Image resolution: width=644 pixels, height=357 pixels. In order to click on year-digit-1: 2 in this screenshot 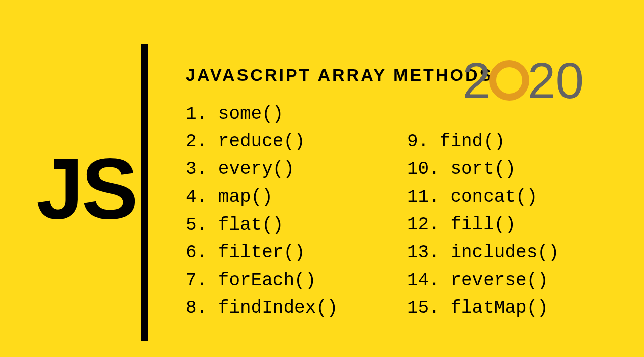, I will do `click(476, 80)`.